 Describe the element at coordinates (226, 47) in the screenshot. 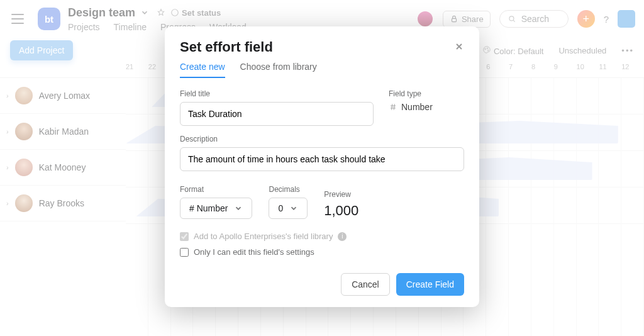

I see `modal-title: Set effort field` at that location.